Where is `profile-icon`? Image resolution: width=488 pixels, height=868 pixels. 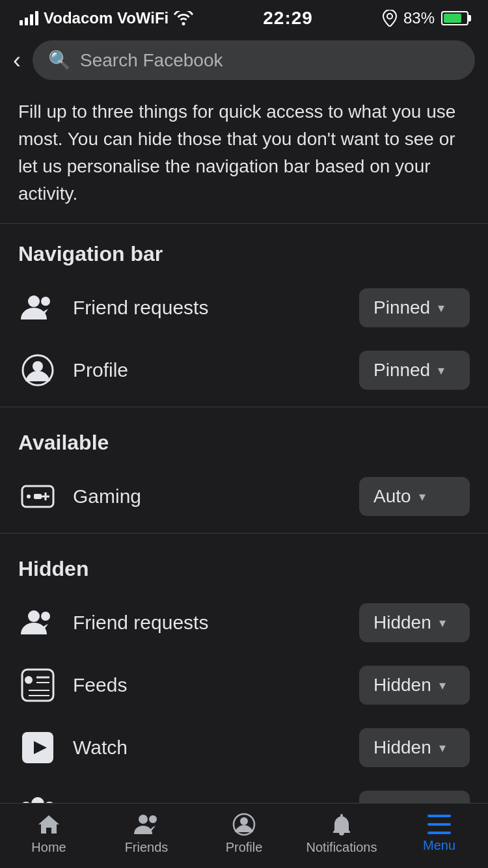 profile-icon is located at coordinates (38, 370).